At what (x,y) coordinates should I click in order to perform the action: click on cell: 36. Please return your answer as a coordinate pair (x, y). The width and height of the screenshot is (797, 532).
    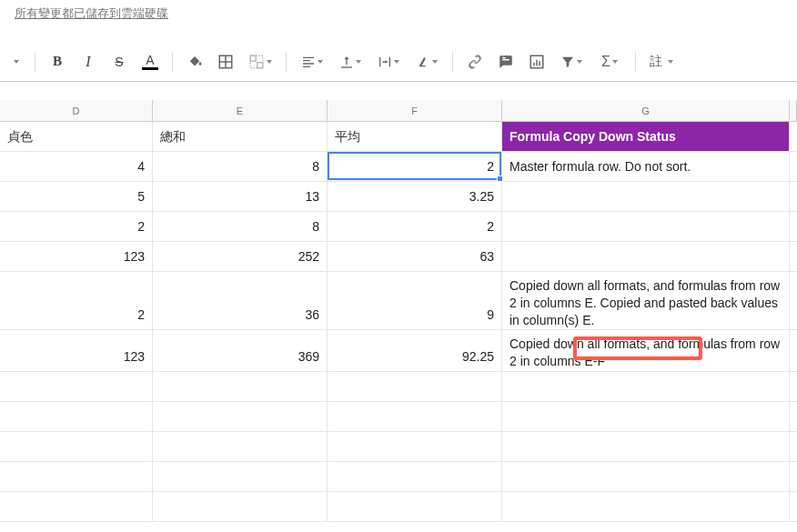
    Looking at the image, I should click on (240, 300).